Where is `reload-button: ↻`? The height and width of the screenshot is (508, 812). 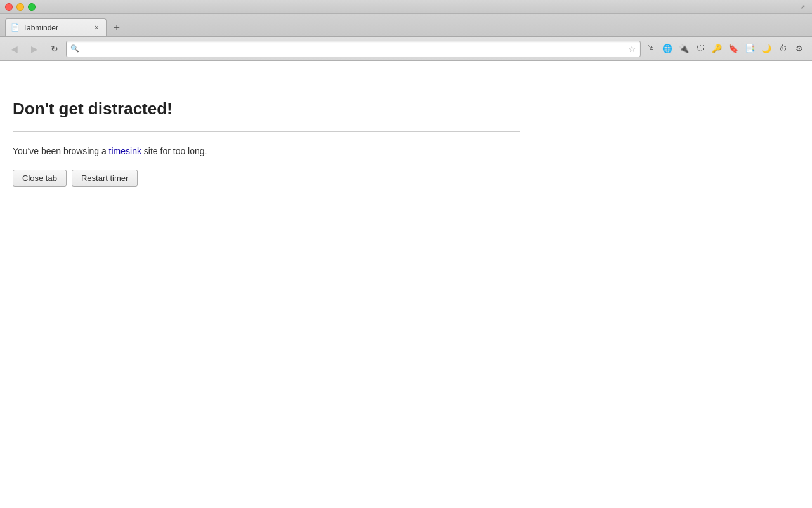 reload-button: ↻ is located at coordinates (55, 49).